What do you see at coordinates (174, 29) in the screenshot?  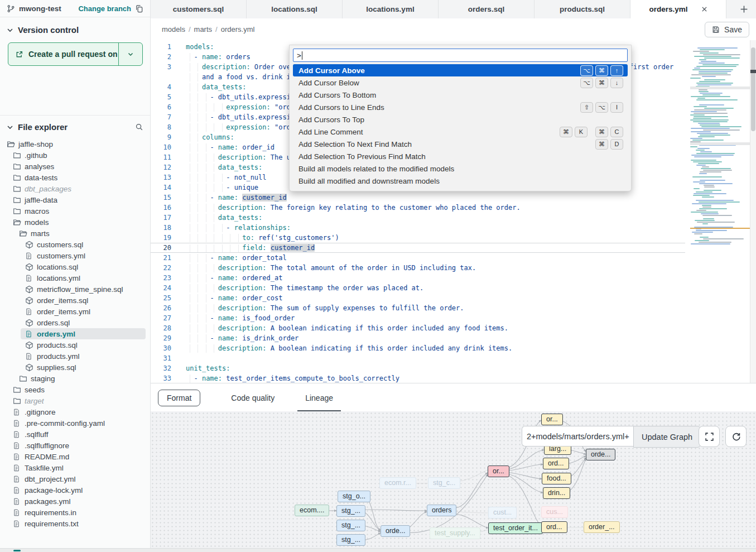 I see `breadcrumb-part: models` at bounding box center [174, 29].